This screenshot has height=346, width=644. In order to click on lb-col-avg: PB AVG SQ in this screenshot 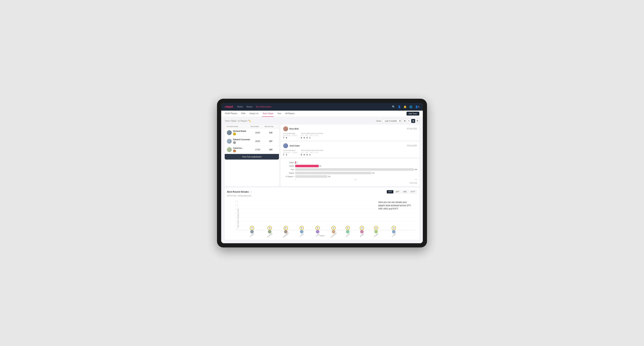, I will do `click(270, 126)`.